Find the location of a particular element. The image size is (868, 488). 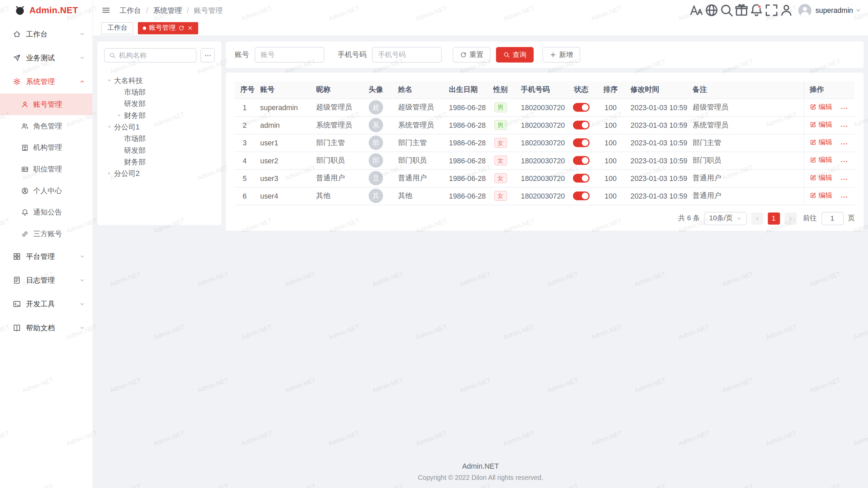

org-search-input is located at coordinates (155, 56).